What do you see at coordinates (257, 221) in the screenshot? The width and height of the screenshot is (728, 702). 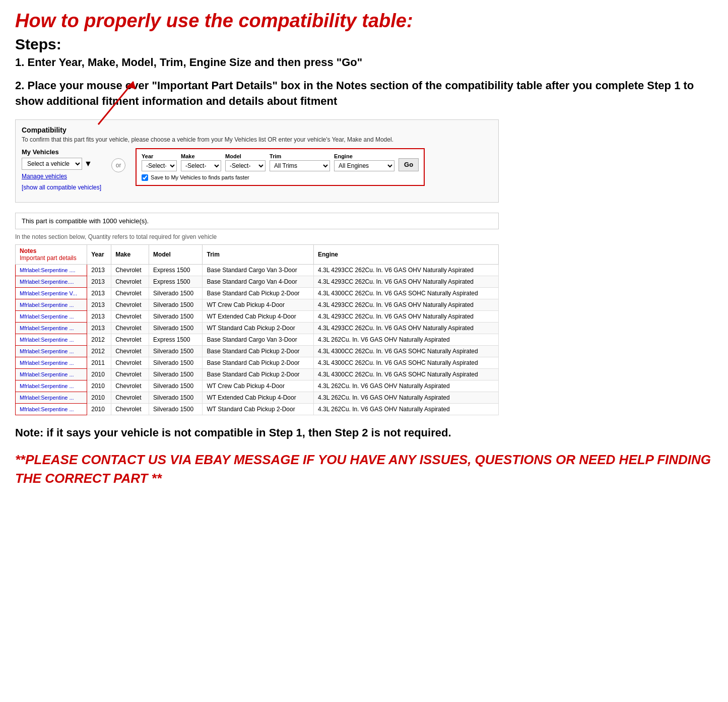 I see `compatible-message: This part is compatible with 1000 vehicl…` at bounding box center [257, 221].